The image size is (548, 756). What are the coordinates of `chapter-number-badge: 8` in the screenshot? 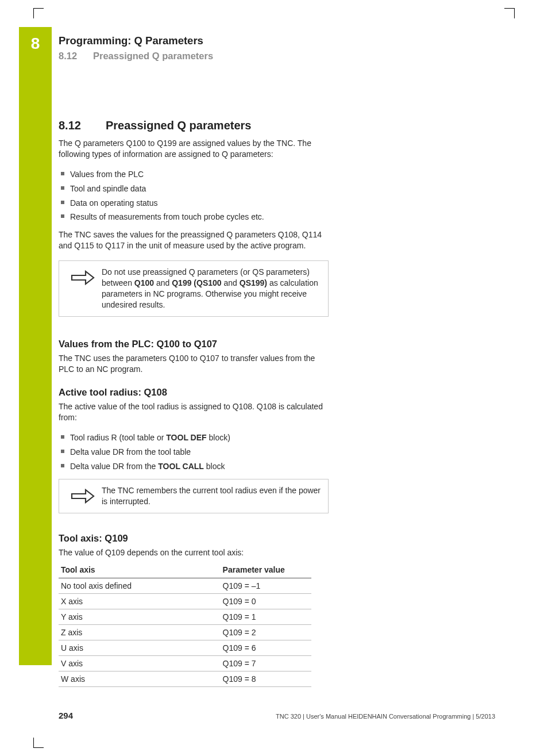 It's located at (36, 44).